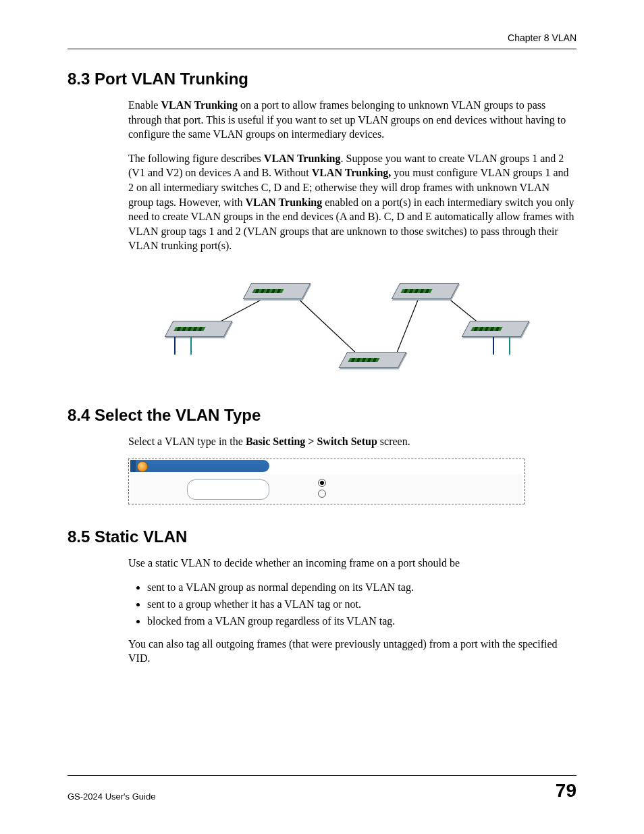  Describe the element at coordinates (362, 605) in the screenshot. I see `list-item: sent to a group whether it has a VLAN ta…` at that location.